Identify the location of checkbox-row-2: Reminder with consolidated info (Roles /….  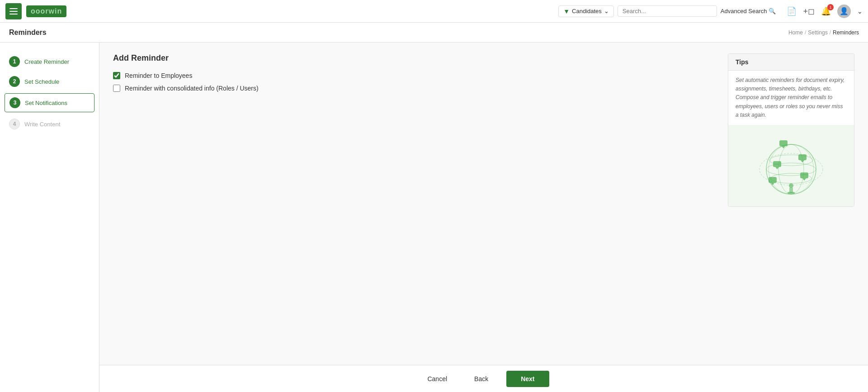
(415, 88).